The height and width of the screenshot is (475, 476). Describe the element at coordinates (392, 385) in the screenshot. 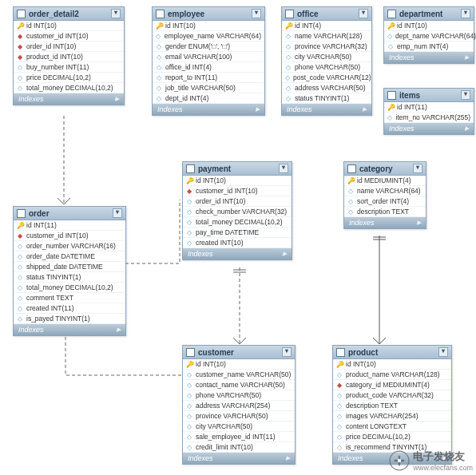

I see `column-row: ◆category_id MEDIUMINT(4)` at that location.